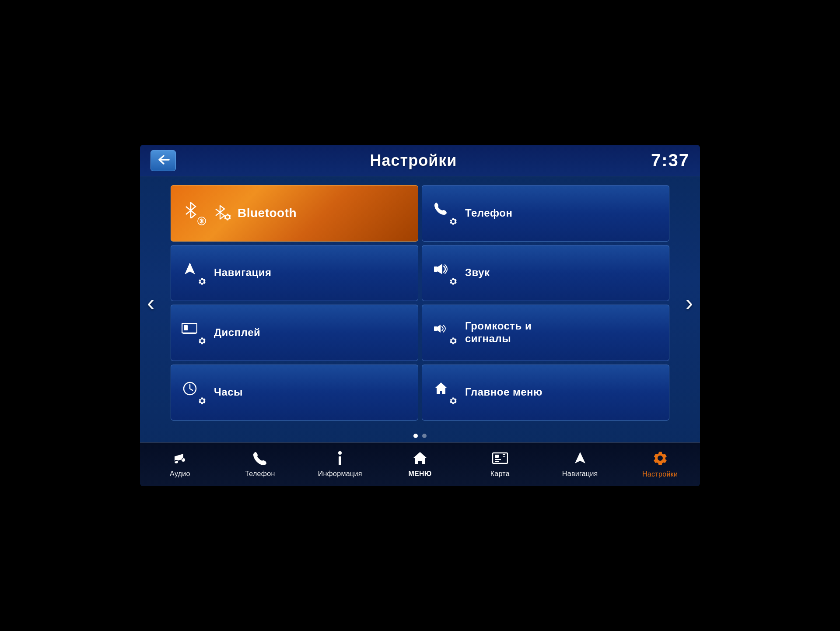 The width and height of the screenshot is (840, 631). What do you see at coordinates (163, 161) in the screenshot?
I see `back-arrow-icon` at bounding box center [163, 161].